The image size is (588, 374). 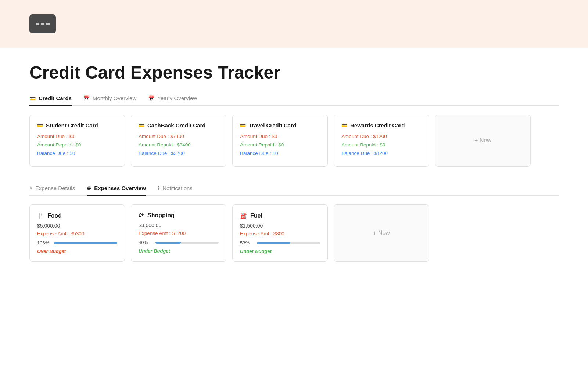 I want to click on add-new-credit-card-label: + New, so click(x=483, y=141).